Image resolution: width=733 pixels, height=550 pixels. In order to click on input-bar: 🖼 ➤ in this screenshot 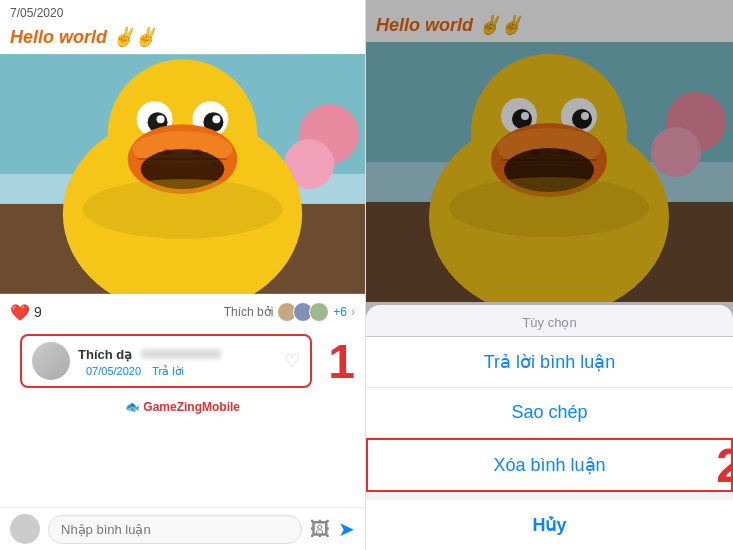, I will do `click(182, 528)`.